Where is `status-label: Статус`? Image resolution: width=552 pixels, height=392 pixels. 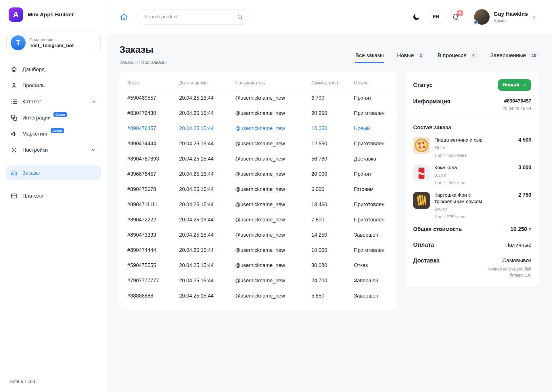 status-label: Статус is located at coordinates (423, 85).